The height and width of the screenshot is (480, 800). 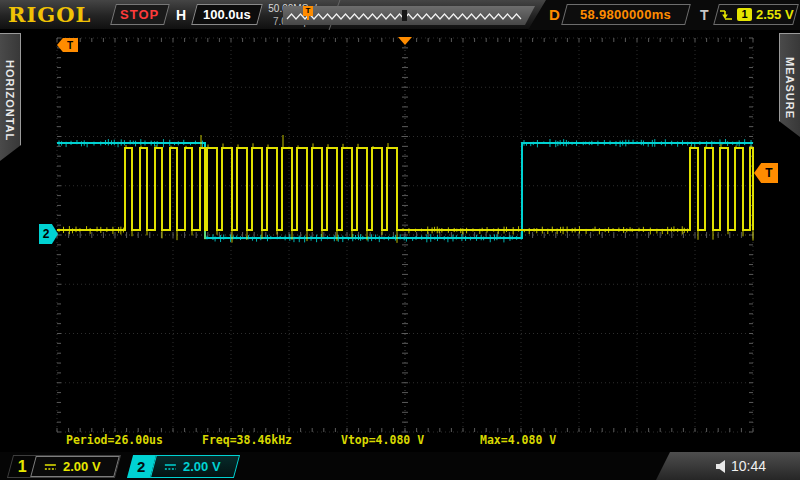 What do you see at coordinates (22, 467) in the screenshot?
I see `channel1-number: 1` at bounding box center [22, 467].